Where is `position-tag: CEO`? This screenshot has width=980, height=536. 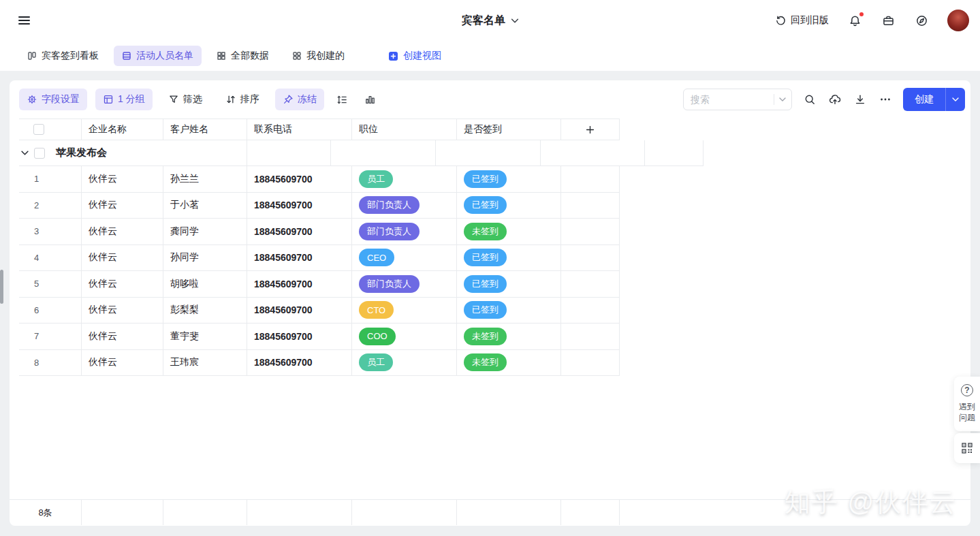
position-tag: CEO is located at coordinates (377, 257).